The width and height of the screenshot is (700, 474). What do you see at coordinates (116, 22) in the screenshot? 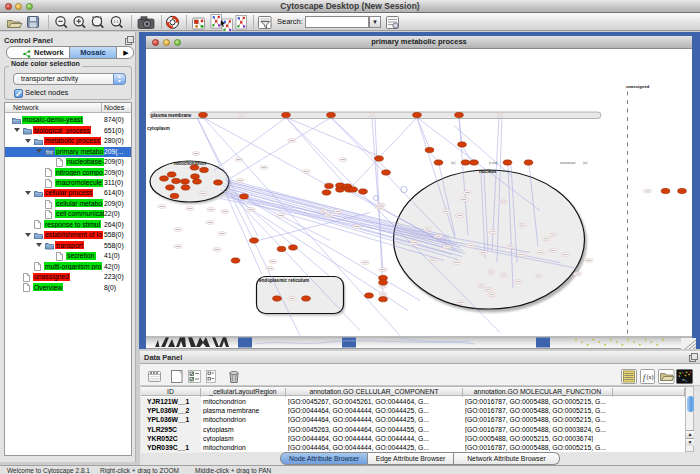
I see `svg-text: 1:1` at bounding box center [116, 22].